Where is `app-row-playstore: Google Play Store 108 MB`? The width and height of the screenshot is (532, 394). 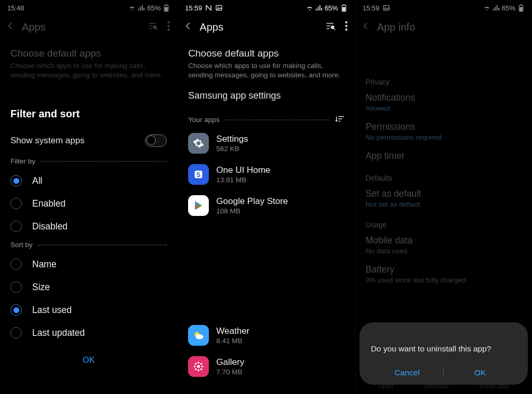 app-row-playstore: Google Play Store 108 MB is located at coordinates (266, 206).